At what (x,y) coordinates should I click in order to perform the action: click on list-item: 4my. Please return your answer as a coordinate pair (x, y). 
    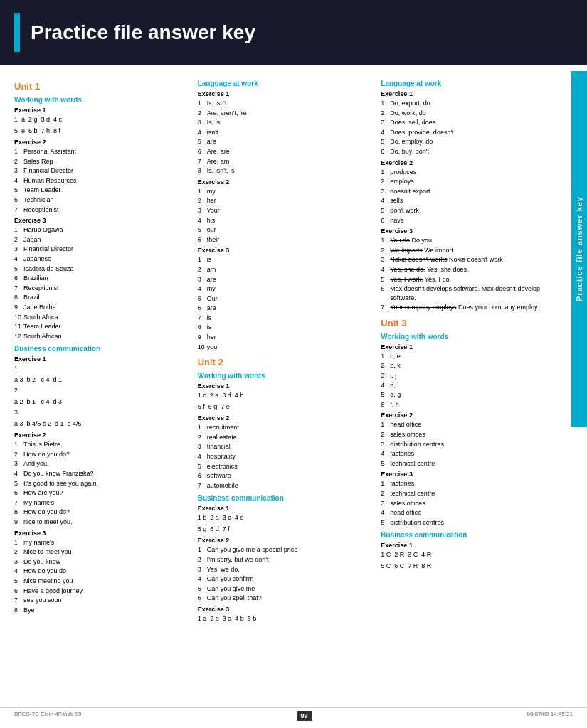
    Looking at the image, I should click on (284, 289).